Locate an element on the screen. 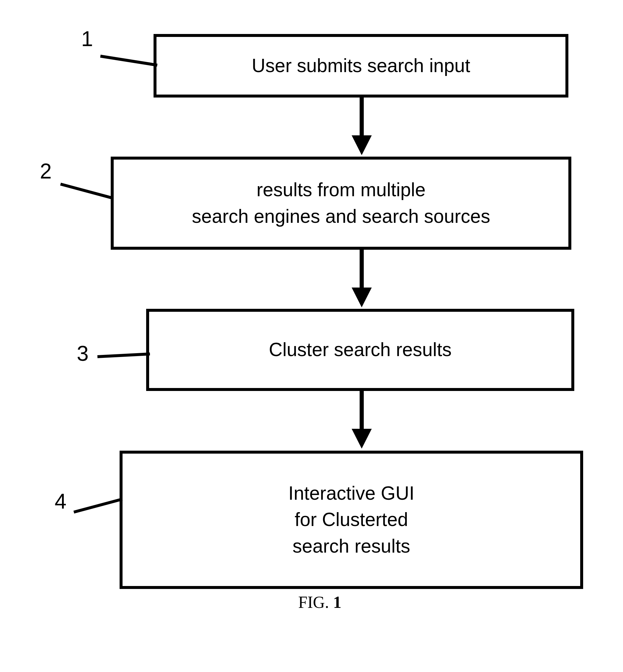 The image size is (623, 672). figure-caption: FIG. 1 is located at coordinates (320, 602).